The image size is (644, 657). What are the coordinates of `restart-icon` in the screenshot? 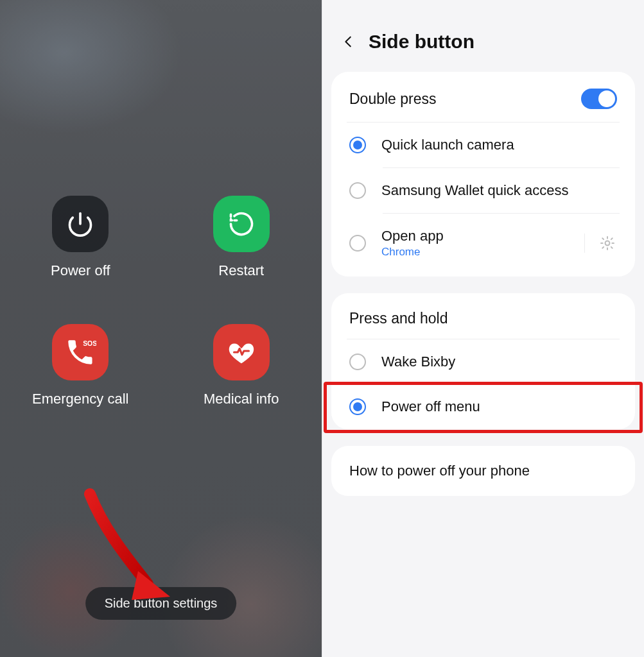 It's located at (241, 224).